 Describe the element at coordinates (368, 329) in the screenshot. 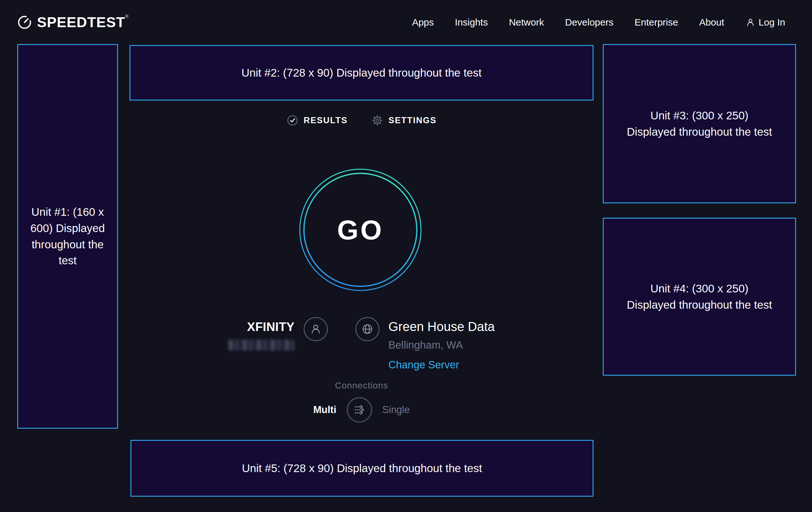

I see `globe-icon` at that location.